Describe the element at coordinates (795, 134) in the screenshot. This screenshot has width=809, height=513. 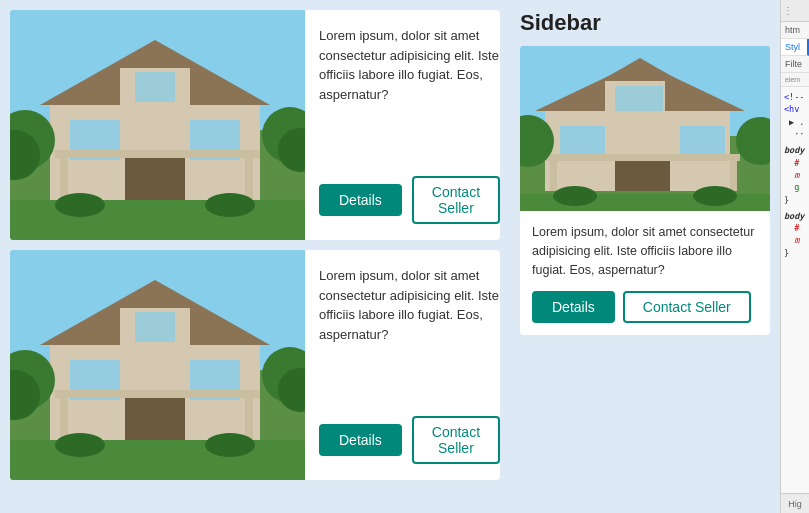
I see `code-line-4: ···` at that location.